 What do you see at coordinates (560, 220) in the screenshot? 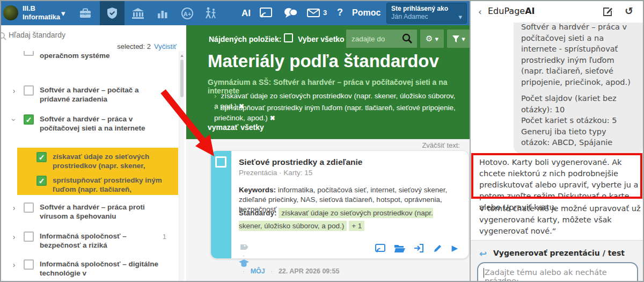
I see `ai-message-note: V tomto chate nie je možné upravovať už …` at bounding box center [560, 220].